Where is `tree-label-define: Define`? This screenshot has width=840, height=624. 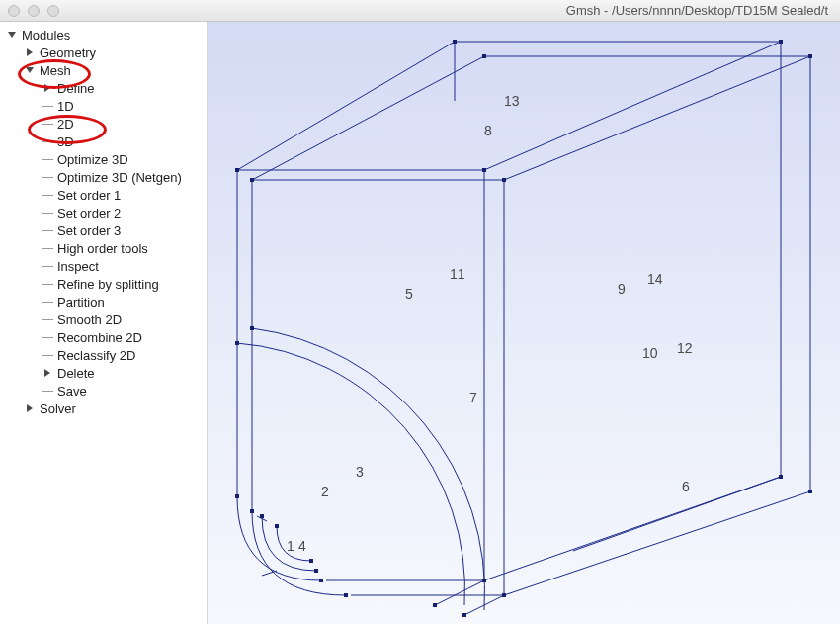 tree-label-define: Define is located at coordinates (75, 89).